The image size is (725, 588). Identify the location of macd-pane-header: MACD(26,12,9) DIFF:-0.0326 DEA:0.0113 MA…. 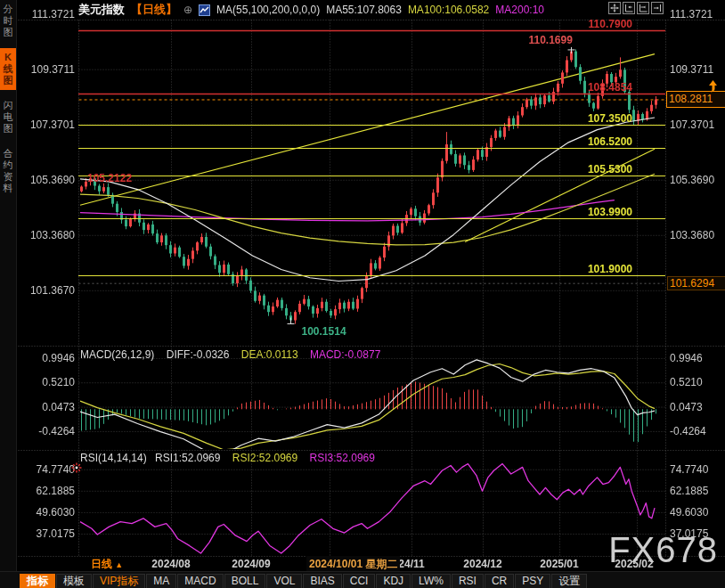
(230, 355).